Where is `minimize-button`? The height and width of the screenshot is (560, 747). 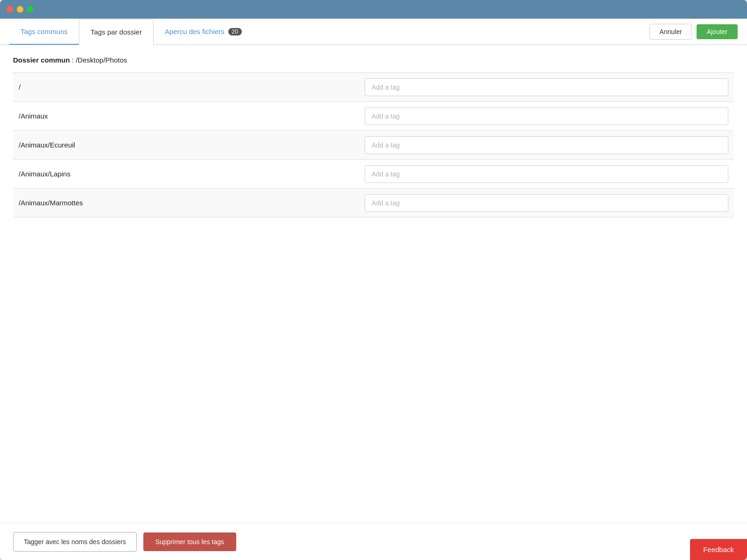
minimize-button is located at coordinates (20, 9).